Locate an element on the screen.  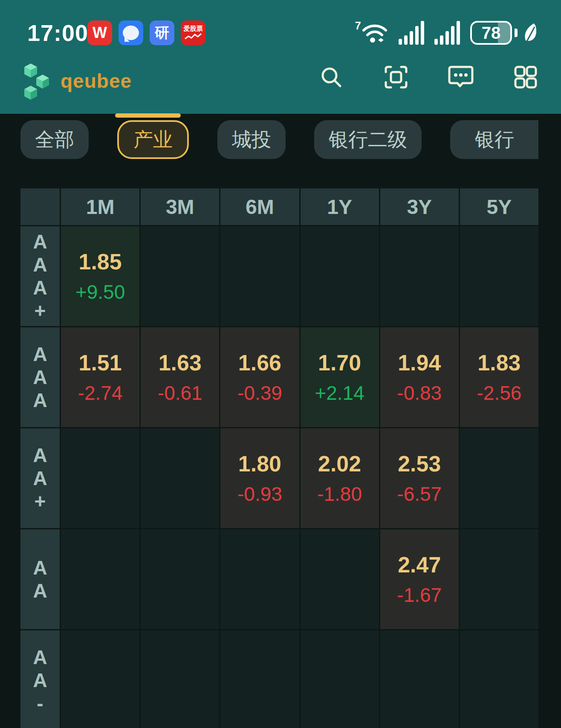
message-icon is located at coordinates (461, 77).